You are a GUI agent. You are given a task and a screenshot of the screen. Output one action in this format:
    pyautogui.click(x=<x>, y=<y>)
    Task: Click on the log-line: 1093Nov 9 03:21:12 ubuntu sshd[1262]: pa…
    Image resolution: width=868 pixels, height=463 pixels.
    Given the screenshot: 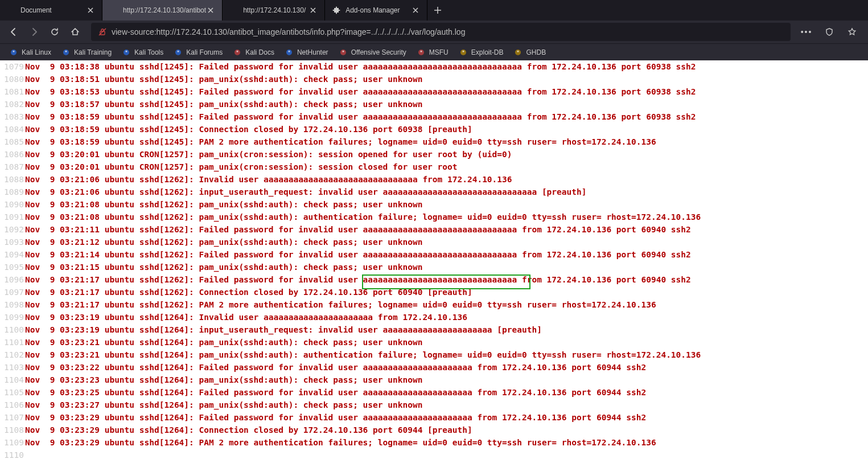 What is the action you would take?
    pyautogui.click(x=434, y=242)
    